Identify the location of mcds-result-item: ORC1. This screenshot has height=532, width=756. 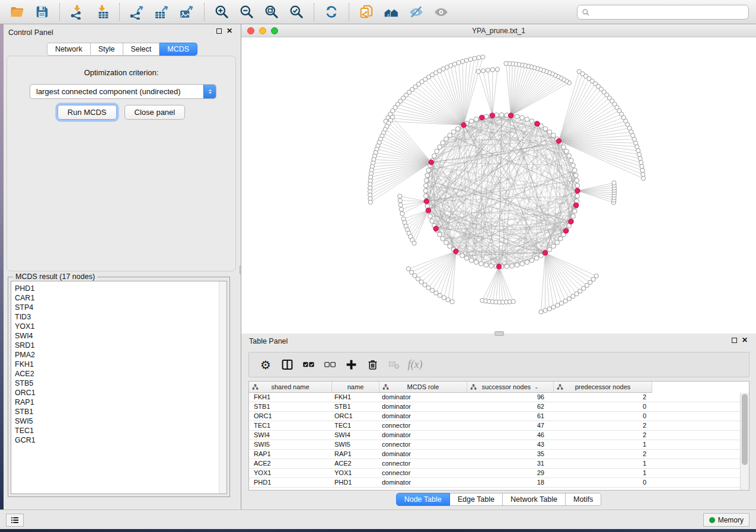
(116, 393).